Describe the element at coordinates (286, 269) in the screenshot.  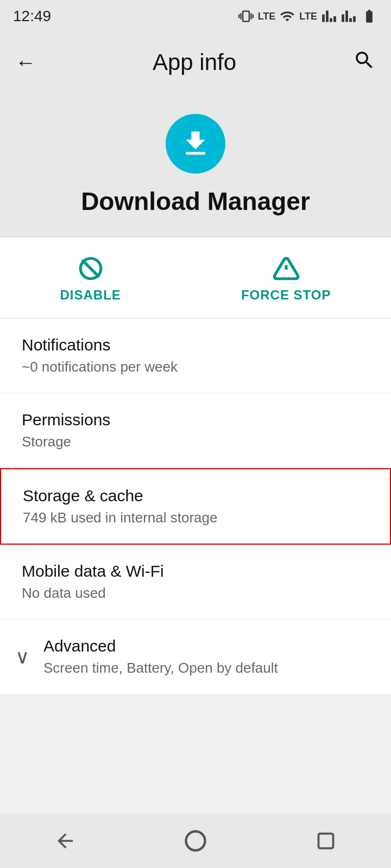
I see `force-stop-icon` at that location.